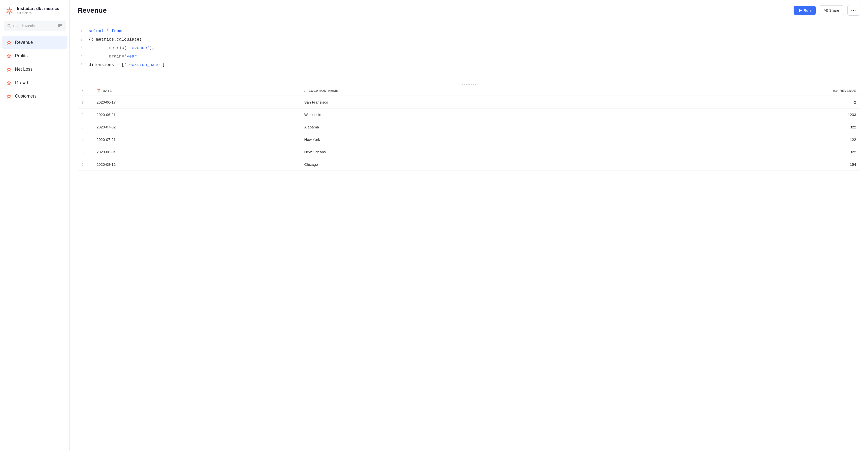 The width and height of the screenshot is (868, 451). Describe the element at coordinates (85, 140) in the screenshot. I see `cell-num-3: 4` at that location.